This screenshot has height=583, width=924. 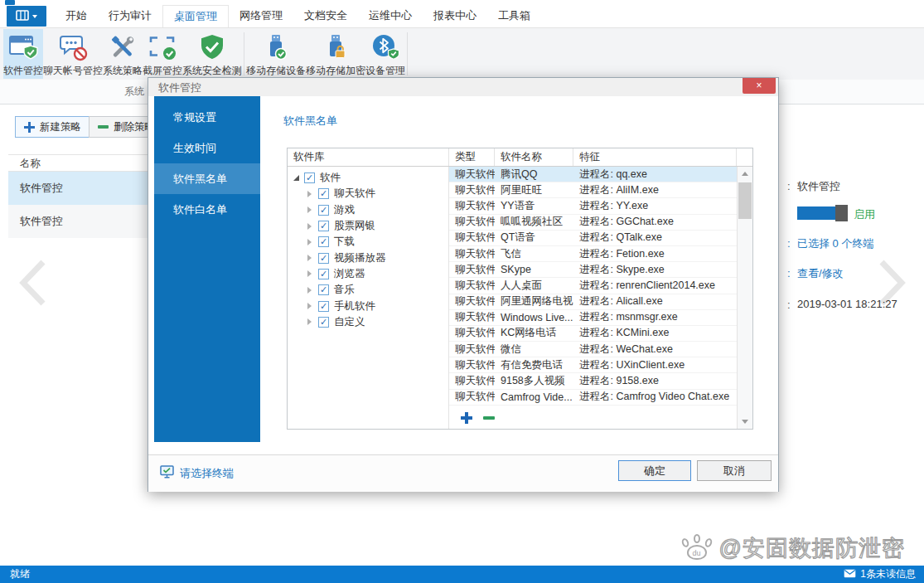 What do you see at coordinates (297, 177) in the screenshot?
I see `collapse-arrow-icon` at bounding box center [297, 177].